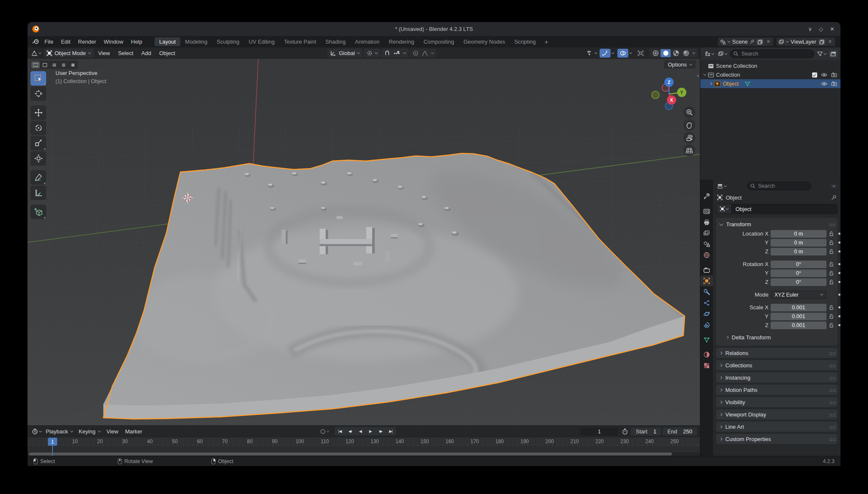  What do you see at coordinates (760, 42) in the screenshot?
I see `new-scene-button` at bounding box center [760, 42].